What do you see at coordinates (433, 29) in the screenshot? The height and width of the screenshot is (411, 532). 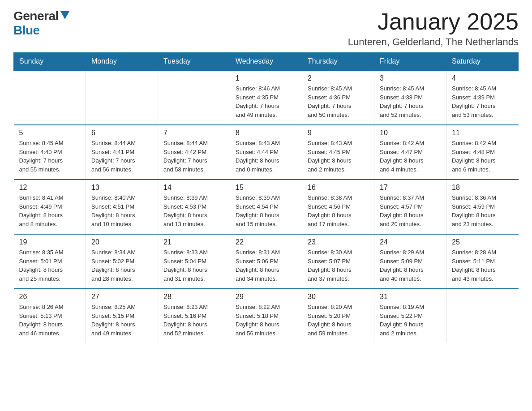 I see `title-area: January 2025 Lunteren, Gelderland, The N…` at bounding box center [433, 29].